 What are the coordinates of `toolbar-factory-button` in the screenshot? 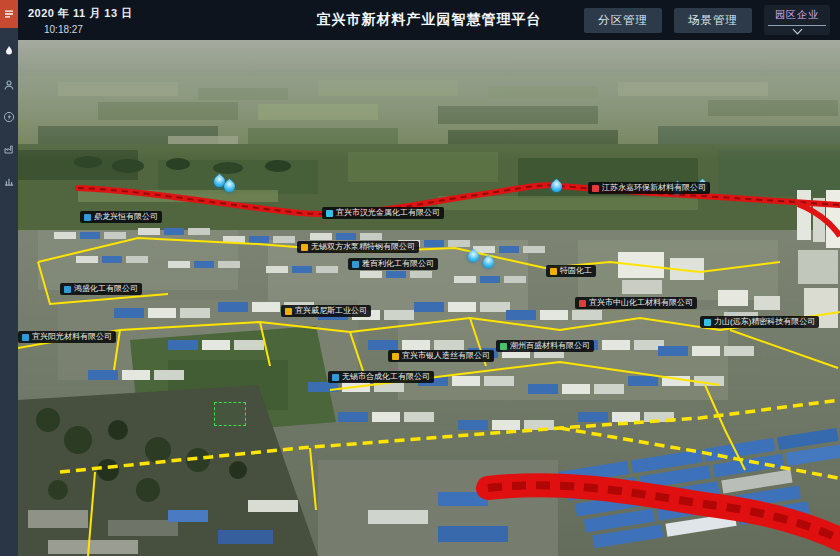 It's located at (9, 149).